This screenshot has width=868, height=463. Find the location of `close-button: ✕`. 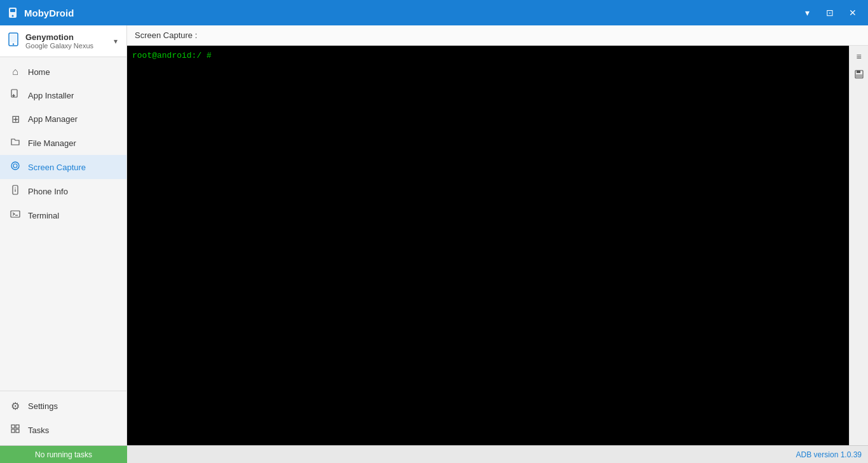

close-button: ✕ is located at coordinates (853, 13).